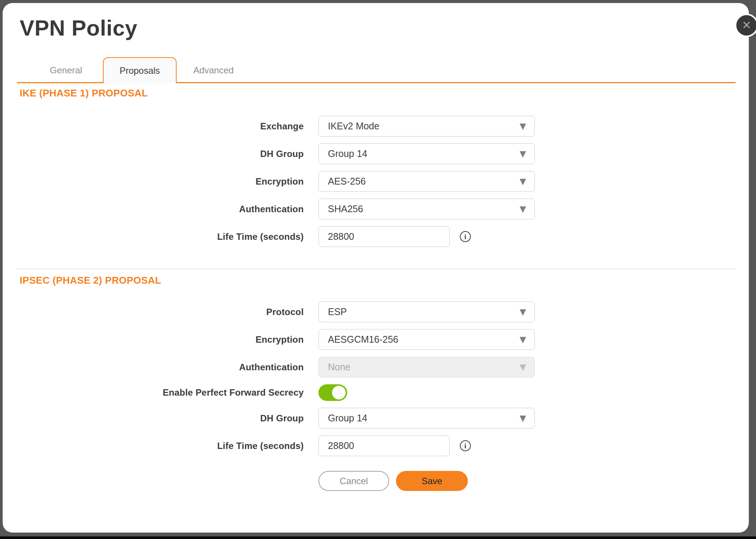 The width and height of the screenshot is (756, 539). What do you see at coordinates (376, 312) in the screenshot?
I see `form-row-protocol: Protocol ESP ▼` at bounding box center [376, 312].